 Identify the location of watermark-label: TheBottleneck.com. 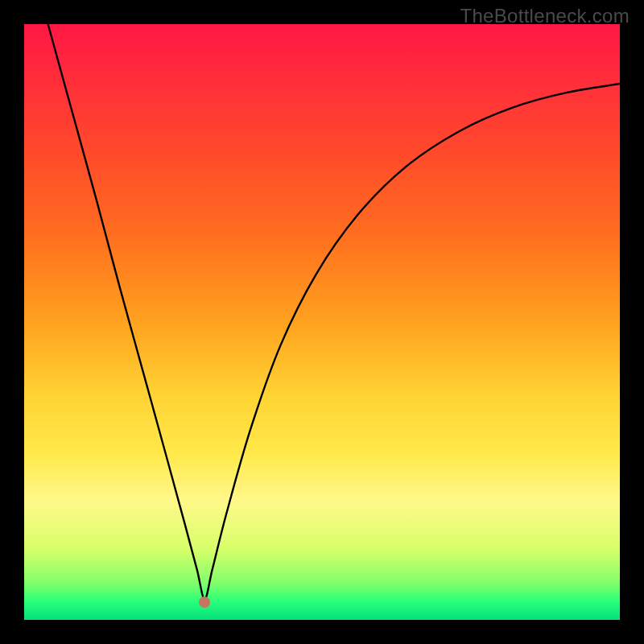
(544, 16).